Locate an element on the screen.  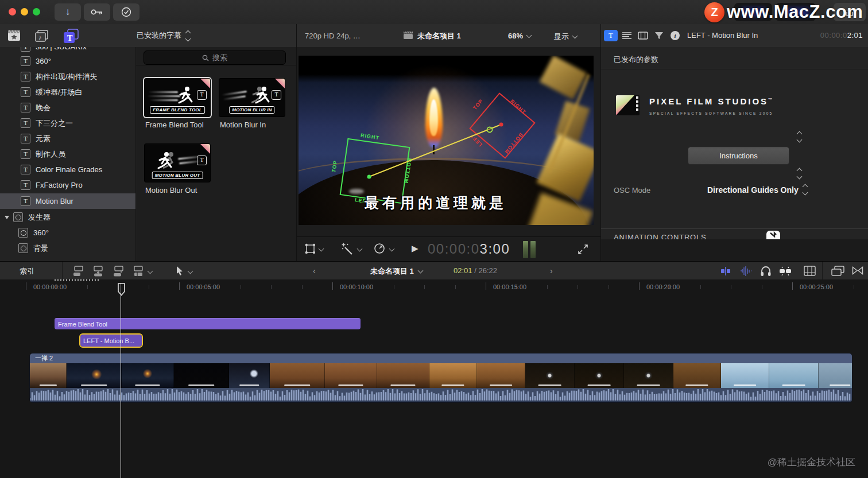
sidebar-item-9: TFxFactory Pro is located at coordinates (68, 185).